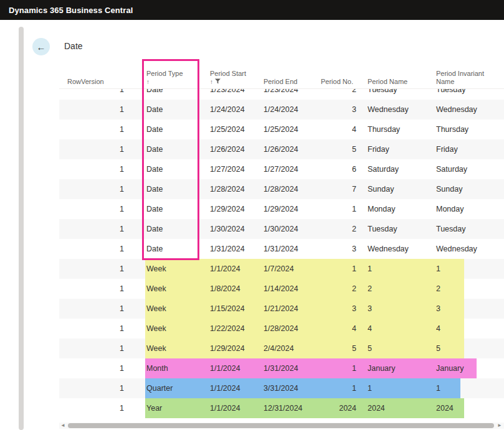  Describe the element at coordinates (237, 73) in the screenshot. I see `column-label: Period Start` at that location.